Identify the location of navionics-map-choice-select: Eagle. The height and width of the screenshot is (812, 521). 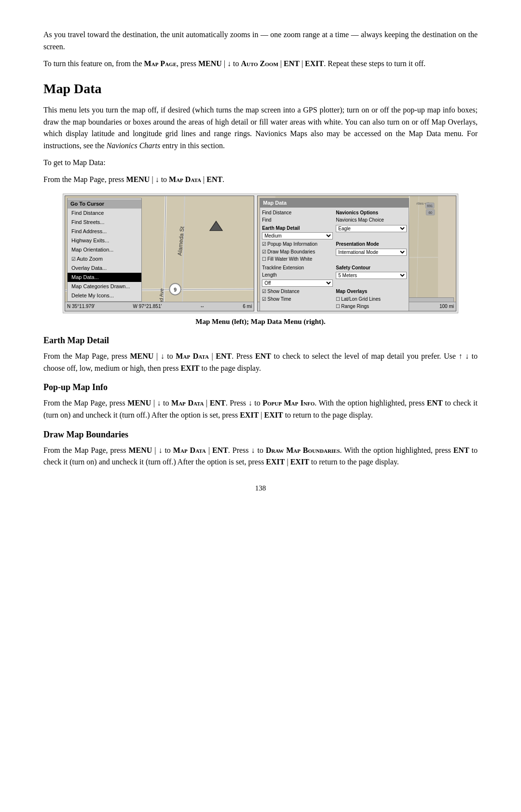
(371, 229).